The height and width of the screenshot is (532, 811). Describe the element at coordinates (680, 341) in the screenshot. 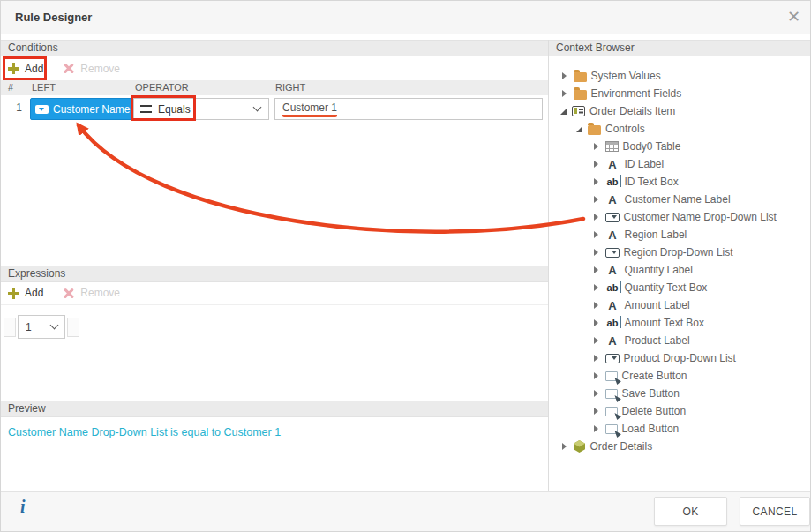

I see `tree-item: AProduct Label` at that location.